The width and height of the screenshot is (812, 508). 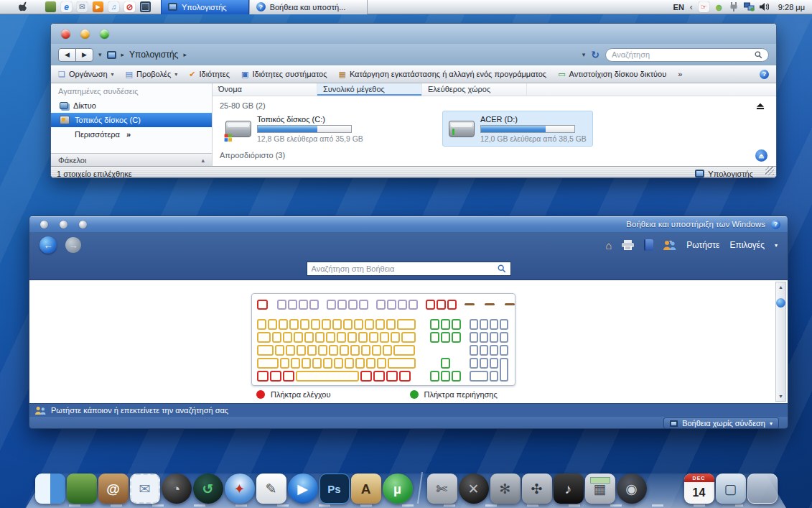 What do you see at coordinates (734, 7) in the screenshot?
I see `system-tray: ☞☻` at bounding box center [734, 7].